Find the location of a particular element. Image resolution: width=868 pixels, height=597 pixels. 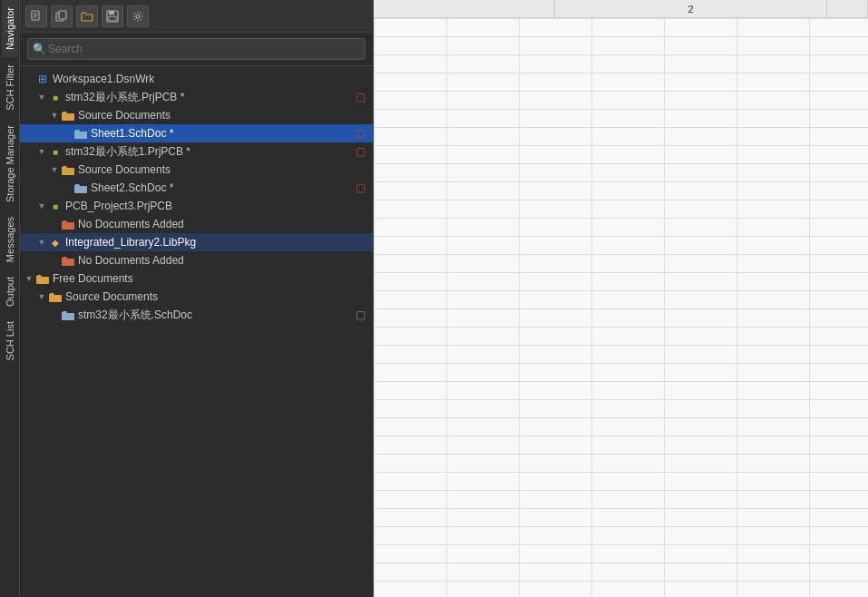

panel-toolbar is located at coordinates (196, 16).